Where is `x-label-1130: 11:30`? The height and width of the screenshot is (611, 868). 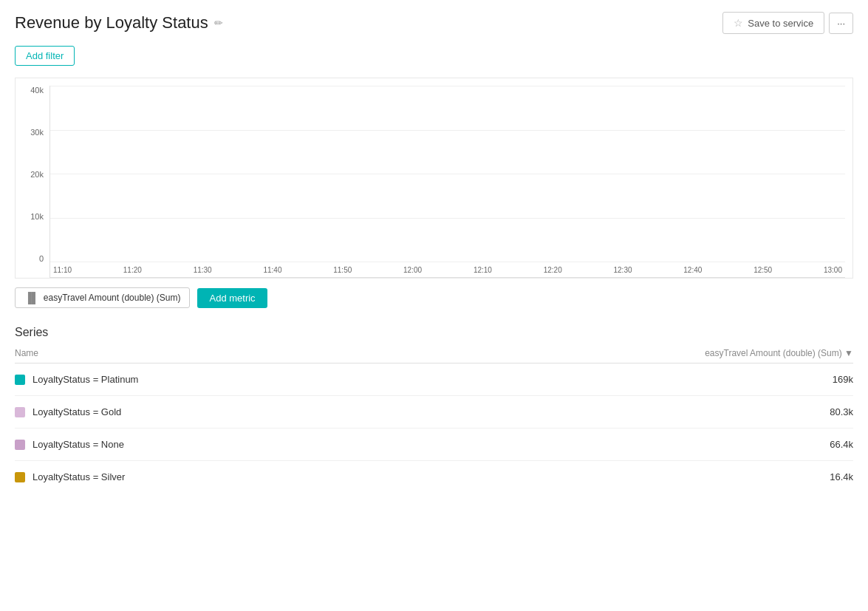
x-label-1130: 11:30 is located at coordinates (202, 270).